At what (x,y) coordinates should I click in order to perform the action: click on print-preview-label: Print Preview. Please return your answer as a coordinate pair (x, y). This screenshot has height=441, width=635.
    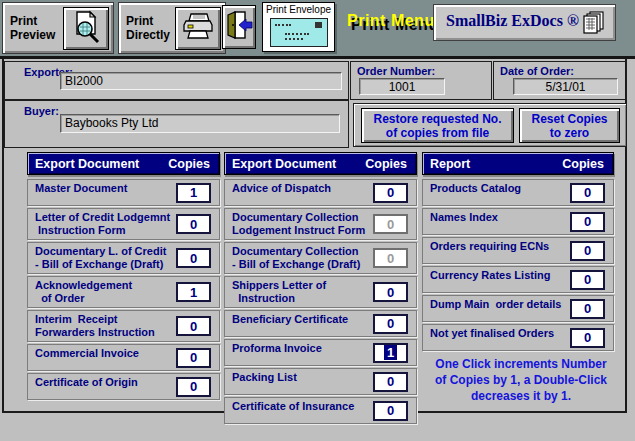
    Looking at the image, I should click on (32, 28).